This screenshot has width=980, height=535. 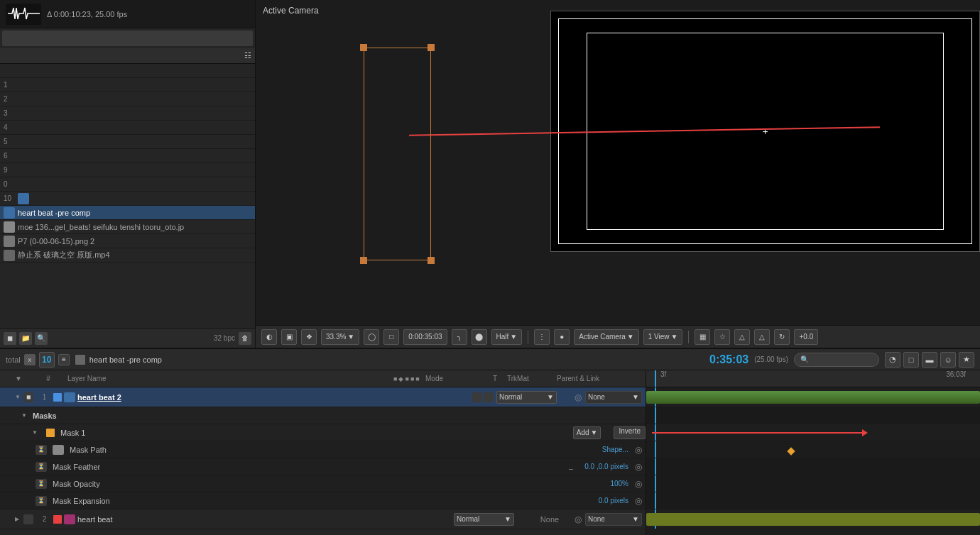 What do you see at coordinates (655, 501) in the screenshot?
I see `playhead-line` at bounding box center [655, 501].